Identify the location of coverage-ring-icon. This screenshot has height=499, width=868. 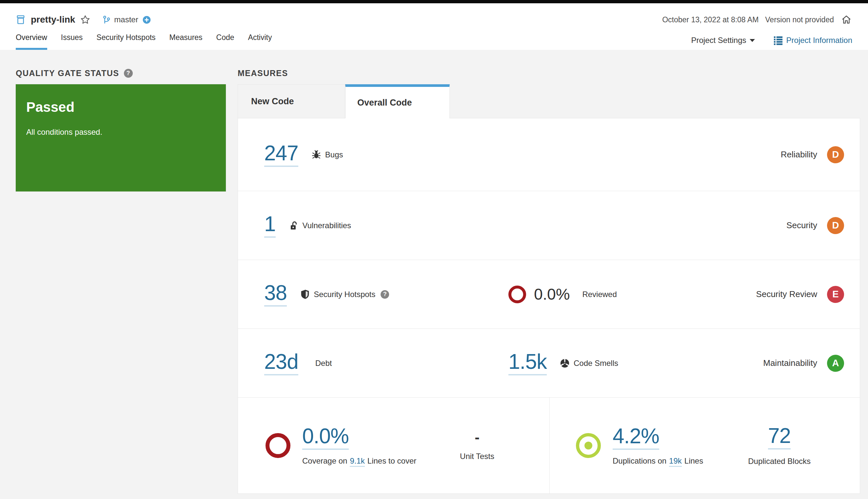
(278, 446).